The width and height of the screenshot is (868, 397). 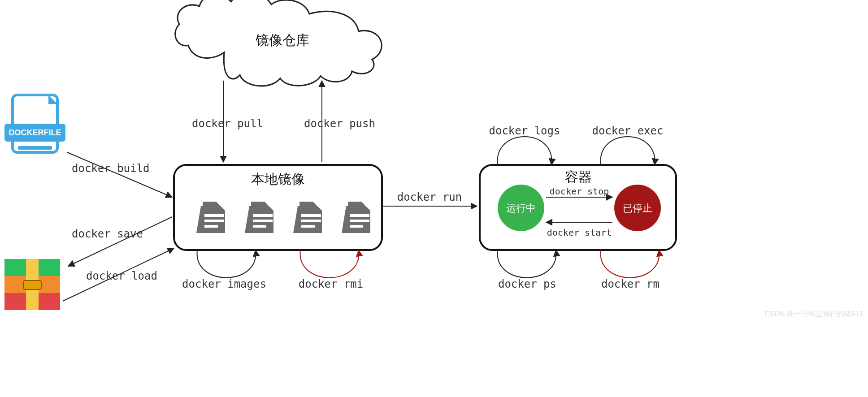 What do you see at coordinates (525, 151) in the screenshot?
I see `edge-logs-loop` at bounding box center [525, 151].